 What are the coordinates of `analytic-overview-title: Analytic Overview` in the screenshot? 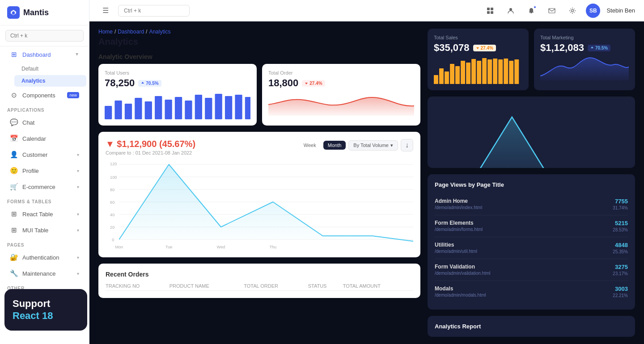 It's located at (259, 57).